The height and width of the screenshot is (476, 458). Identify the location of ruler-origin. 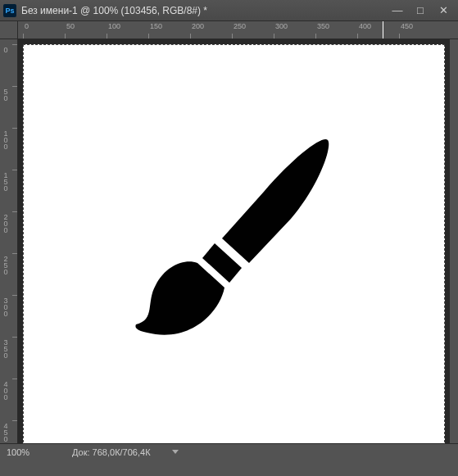
(9, 30).